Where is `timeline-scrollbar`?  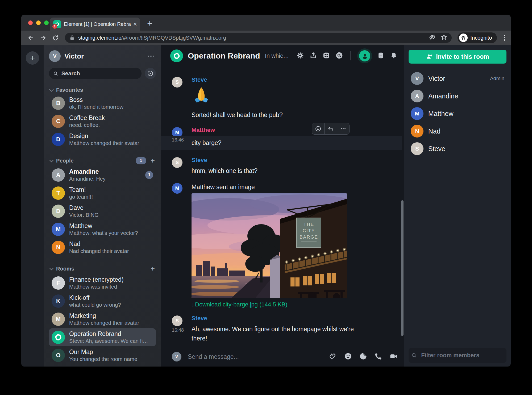 timeline-scrollbar is located at coordinates (402, 268).